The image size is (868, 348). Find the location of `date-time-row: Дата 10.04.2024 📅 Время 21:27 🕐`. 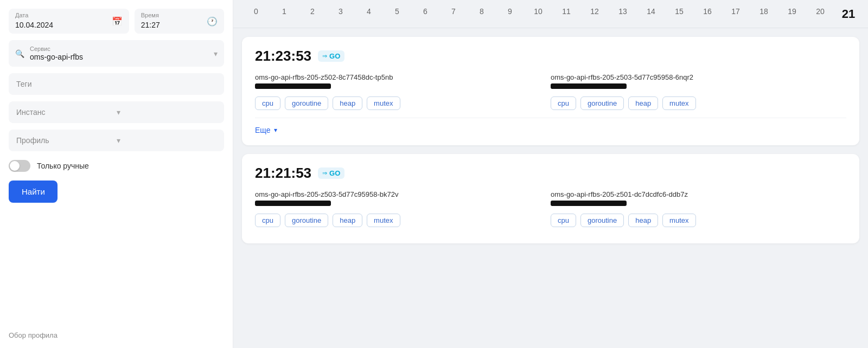

date-time-row: Дата 10.04.2024 📅 Время 21:27 🕐 is located at coordinates (116, 21).